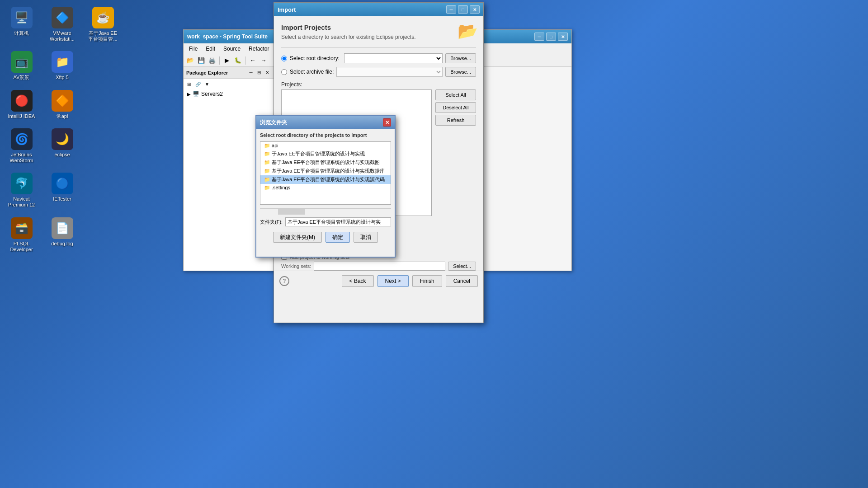 This screenshot has height=488, width=868. What do you see at coordinates (267, 73) in the screenshot?
I see `panel-close-tab-btn: ✕` at bounding box center [267, 73].